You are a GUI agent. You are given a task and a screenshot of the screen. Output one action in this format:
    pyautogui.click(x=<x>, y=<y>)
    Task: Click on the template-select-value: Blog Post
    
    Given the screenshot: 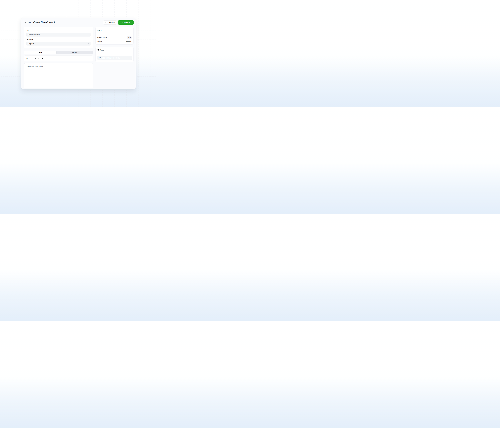 What is the action you would take?
    pyautogui.click(x=31, y=44)
    